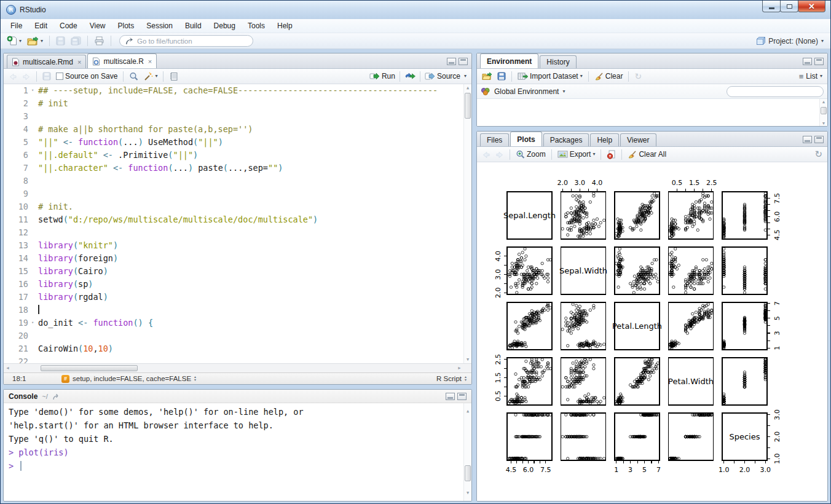 Image resolution: width=831 pixels, height=504 pixels. I want to click on window-maximize-button, so click(789, 6).